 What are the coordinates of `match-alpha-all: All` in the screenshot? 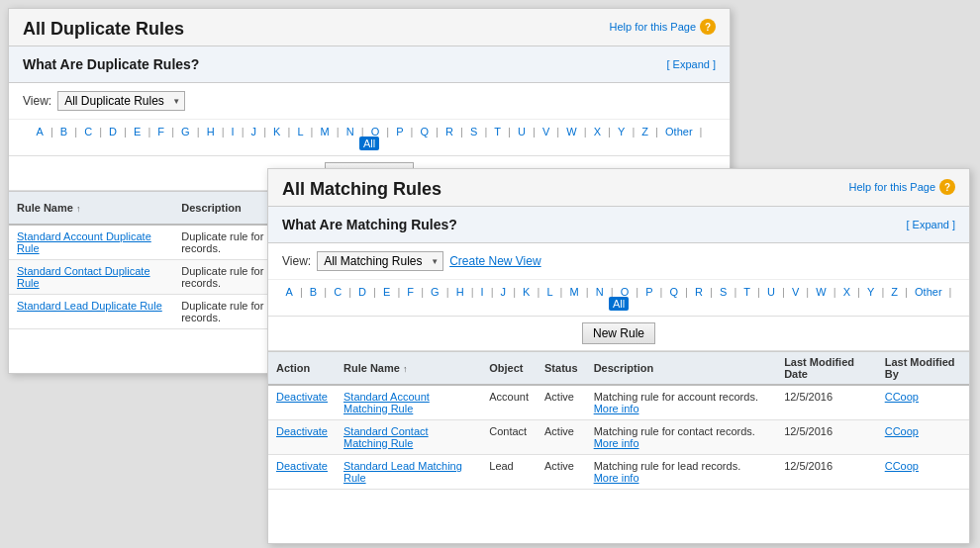 It's located at (619, 304).